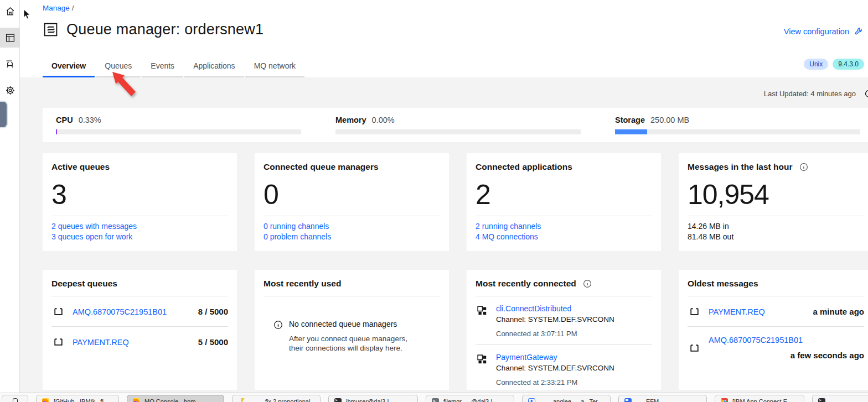 The image size is (868, 402). What do you see at coordinates (90, 120) in the screenshot?
I see `metric-value: 0.33%` at bounding box center [90, 120].